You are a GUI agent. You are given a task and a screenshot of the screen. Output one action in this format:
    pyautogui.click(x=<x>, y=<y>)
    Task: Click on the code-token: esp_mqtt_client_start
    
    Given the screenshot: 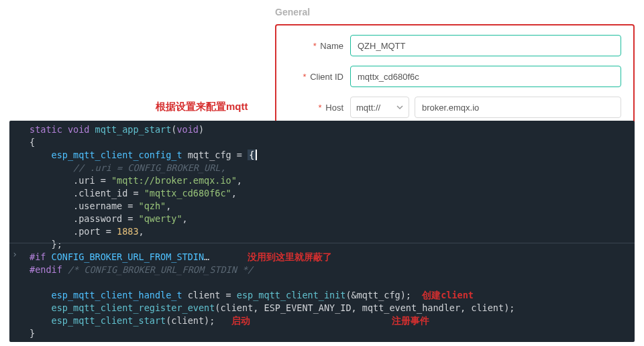 What is the action you would take?
    pyautogui.click(x=109, y=321)
    